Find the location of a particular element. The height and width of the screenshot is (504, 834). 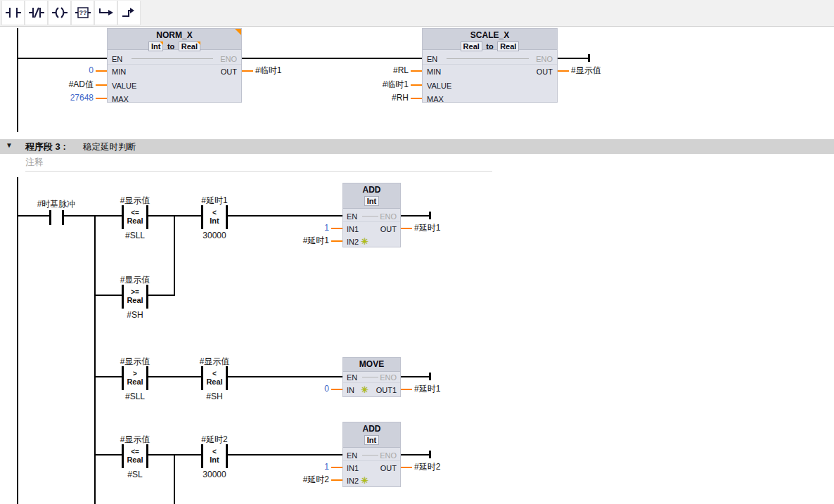

compare-contact: #显示值 > Real #SLL is located at coordinates (135, 379).